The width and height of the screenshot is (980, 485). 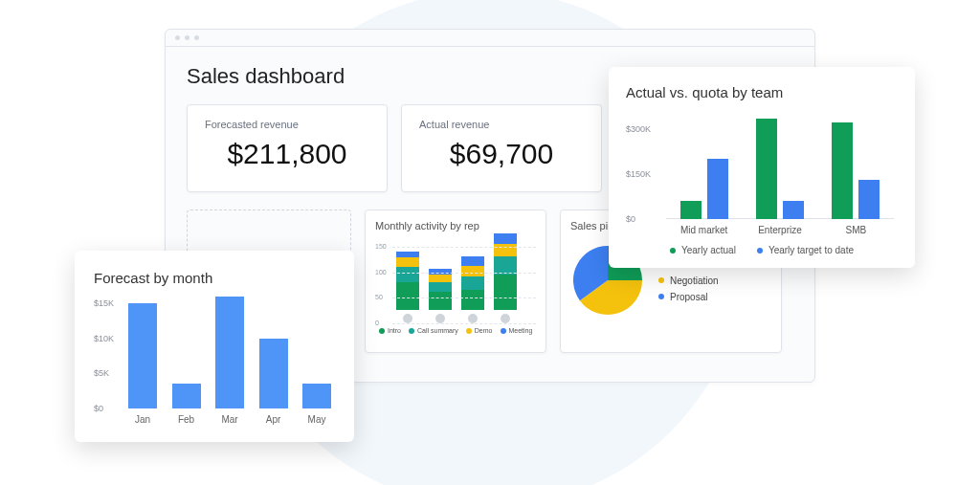 What do you see at coordinates (143, 419) in the screenshot?
I see `x-tick-label: Jan` at bounding box center [143, 419].